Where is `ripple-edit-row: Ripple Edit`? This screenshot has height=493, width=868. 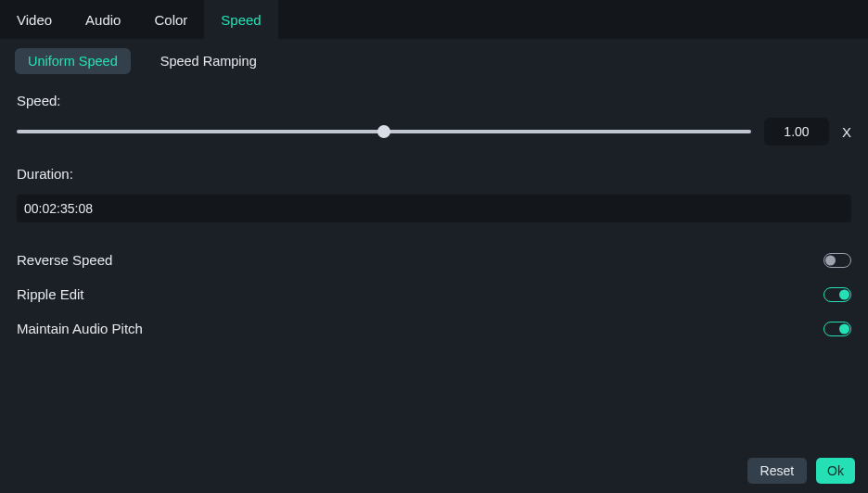
ripple-edit-row: Ripple Edit is located at coordinates (434, 295).